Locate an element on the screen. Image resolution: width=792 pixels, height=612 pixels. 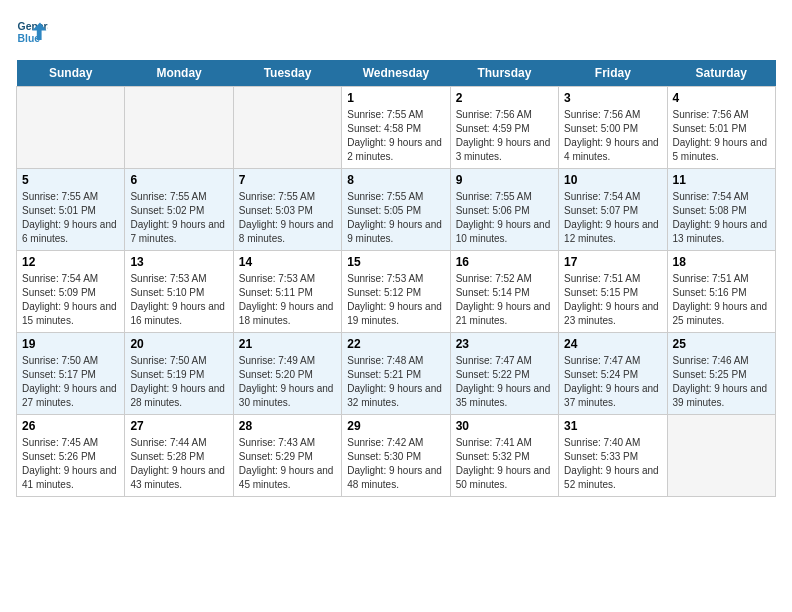
day-info: Sunrise: 7:54 AM Sunset: 5:07 PM Dayligh… is located at coordinates (612, 218).